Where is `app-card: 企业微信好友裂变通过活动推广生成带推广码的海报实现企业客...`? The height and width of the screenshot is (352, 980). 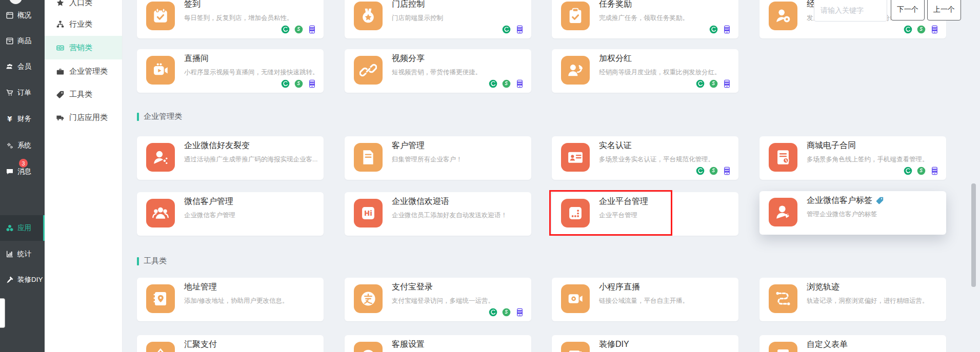
app-card: 企业微信好友裂变通过活动推广生成带推广码的海报实现企业客... is located at coordinates (230, 158).